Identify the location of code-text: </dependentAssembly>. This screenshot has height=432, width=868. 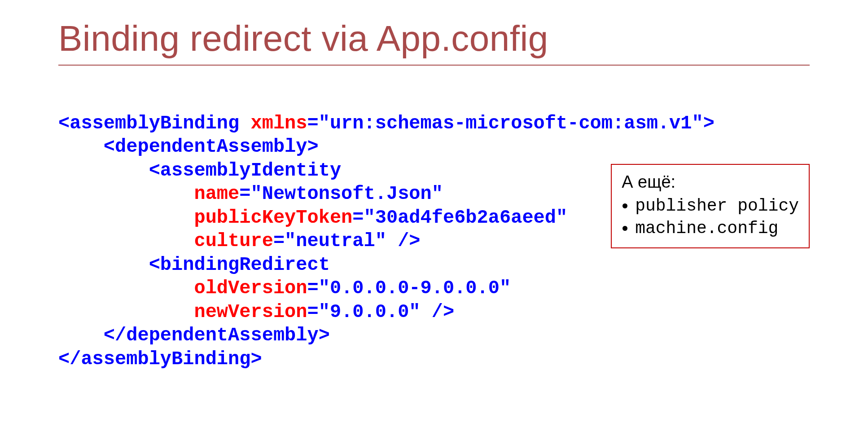
(194, 335).